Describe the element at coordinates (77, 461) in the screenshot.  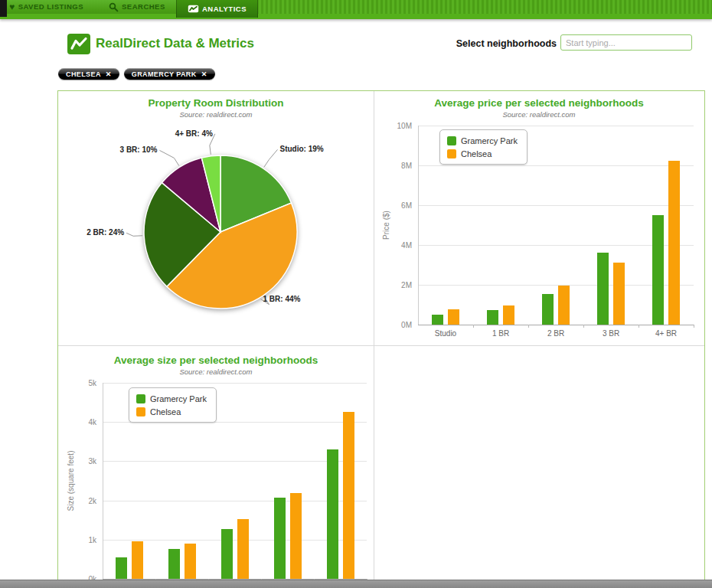
I see `y-axis-tick-label: 3k` at that location.